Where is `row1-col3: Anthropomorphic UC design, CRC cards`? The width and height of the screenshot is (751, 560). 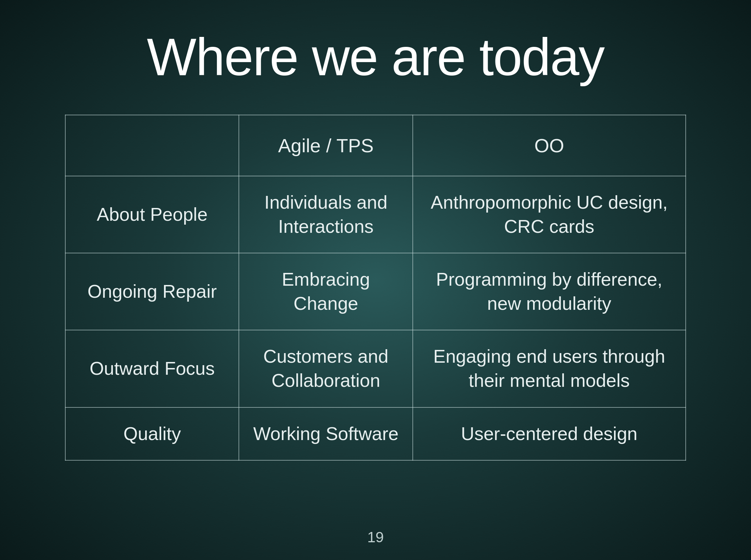
row1-col3: Anthropomorphic UC design, CRC cards is located at coordinates (549, 214).